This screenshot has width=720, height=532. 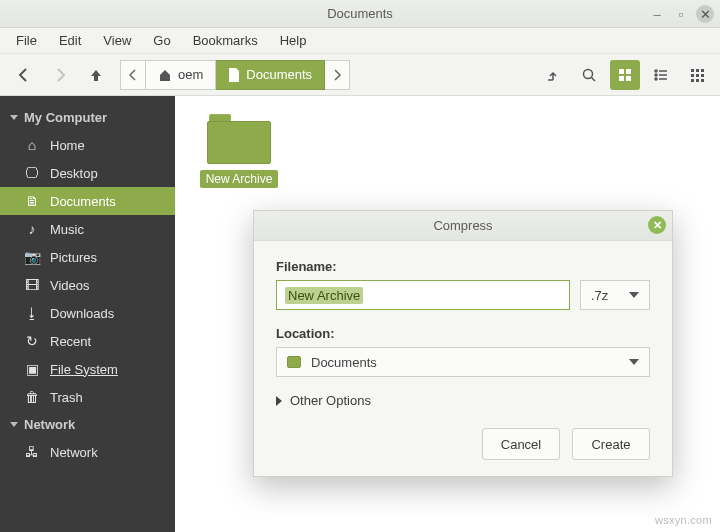 I want to click on folder-label: New Archive, so click(x=240, y=179).